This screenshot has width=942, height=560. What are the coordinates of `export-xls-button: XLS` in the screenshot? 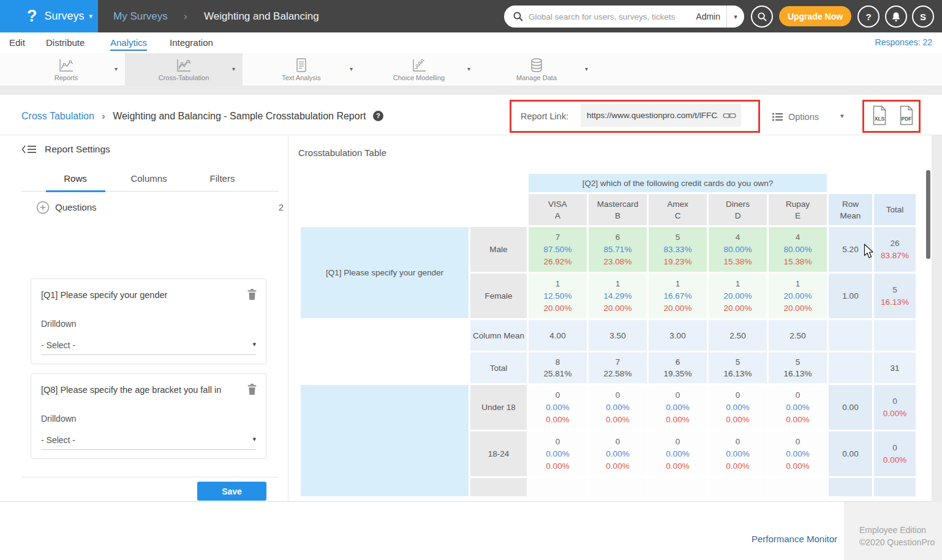 It's located at (880, 116).